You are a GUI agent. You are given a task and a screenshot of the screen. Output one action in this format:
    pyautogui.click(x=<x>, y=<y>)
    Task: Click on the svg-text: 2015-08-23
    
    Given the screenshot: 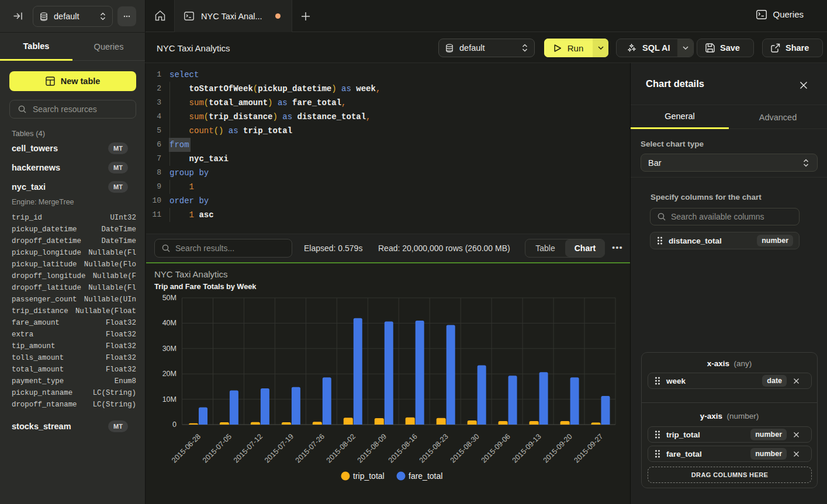 What is the action you would take?
    pyautogui.click(x=434, y=449)
    